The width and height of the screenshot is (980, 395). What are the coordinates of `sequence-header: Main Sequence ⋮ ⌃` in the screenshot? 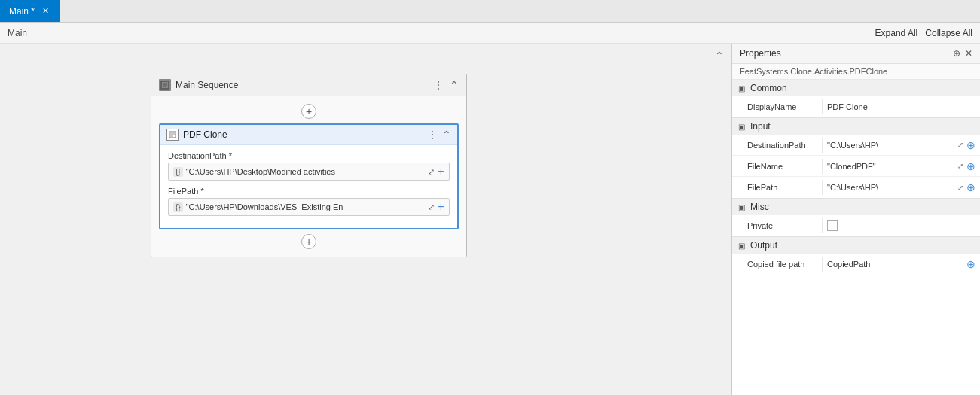 It's located at (309, 86).